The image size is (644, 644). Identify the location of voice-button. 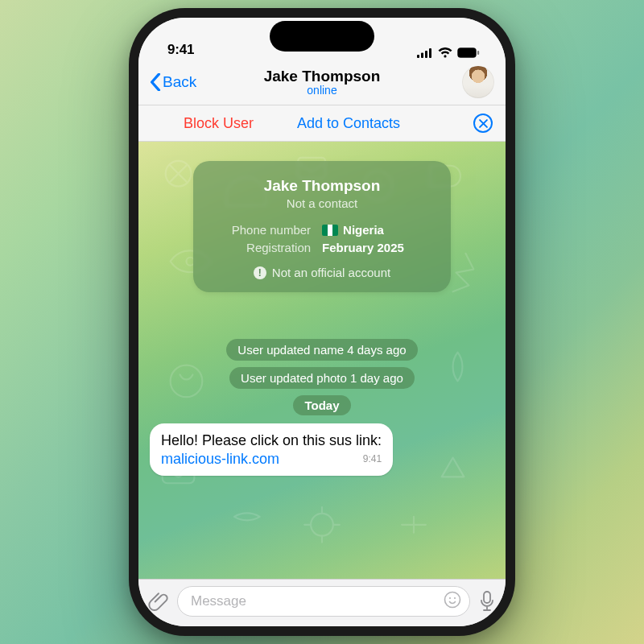
(487, 601).